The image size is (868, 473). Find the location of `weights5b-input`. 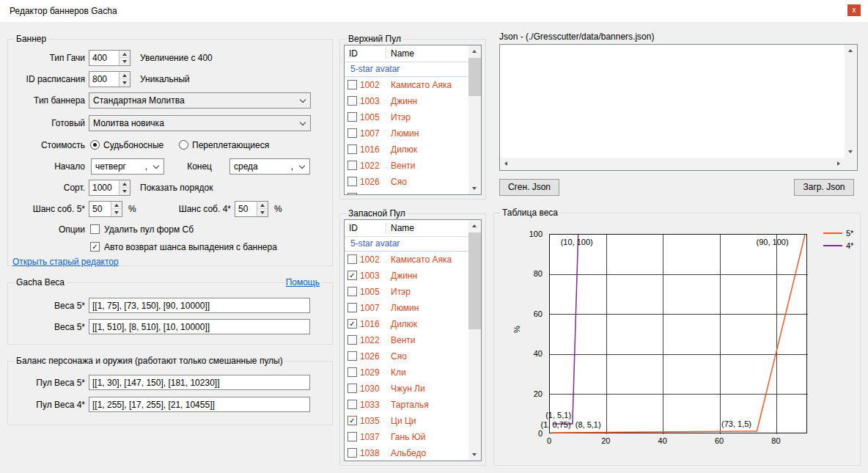

weights5b-input is located at coordinates (199, 327).